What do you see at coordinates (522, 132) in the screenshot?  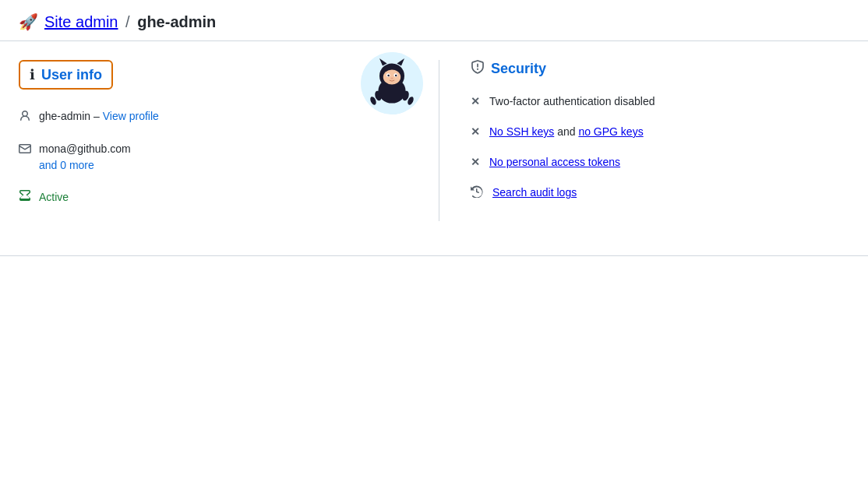 I see `no-ssh-keys-link: No SSH keys` at bounding box center [522, 132].